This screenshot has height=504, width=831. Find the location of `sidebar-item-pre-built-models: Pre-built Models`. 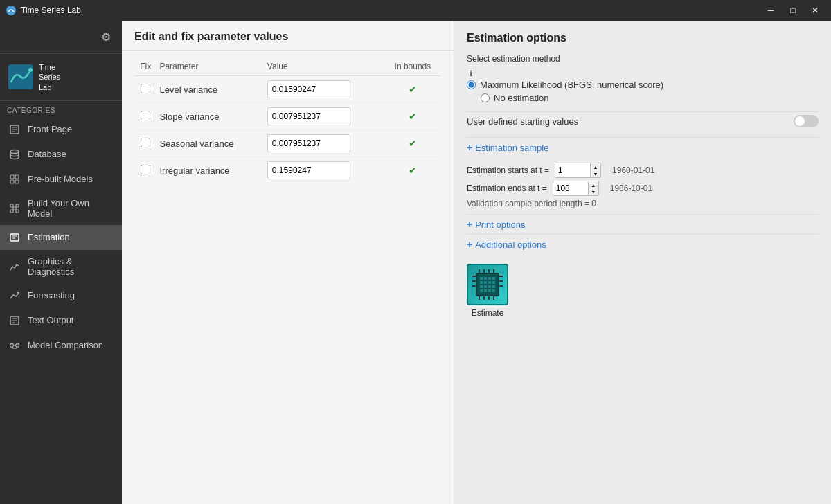

sidebar-item-pre-built-models: Pre-built Models is located at coordinates (61, 179).